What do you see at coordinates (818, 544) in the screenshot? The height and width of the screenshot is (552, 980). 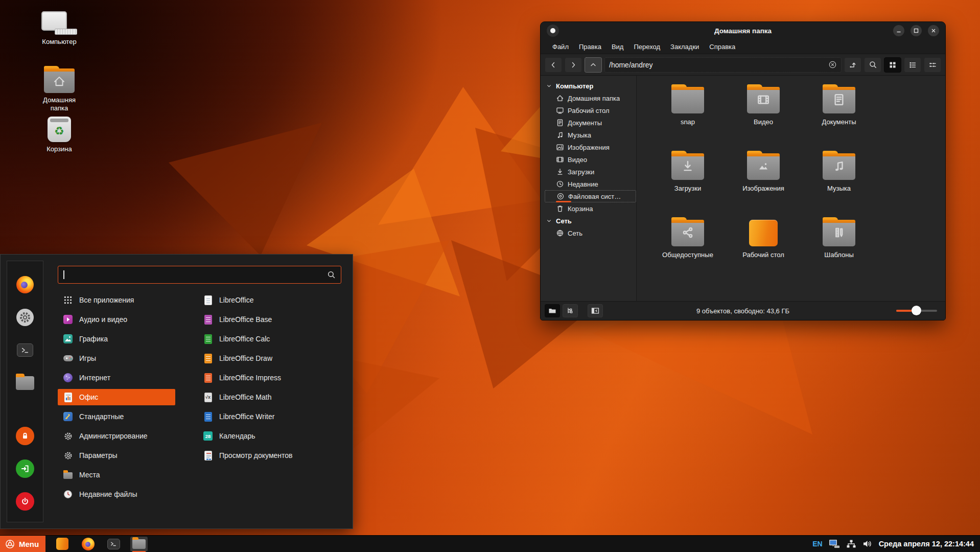 I see `keyboard-layout-indicator: EN` at bounding box center [818, 544].